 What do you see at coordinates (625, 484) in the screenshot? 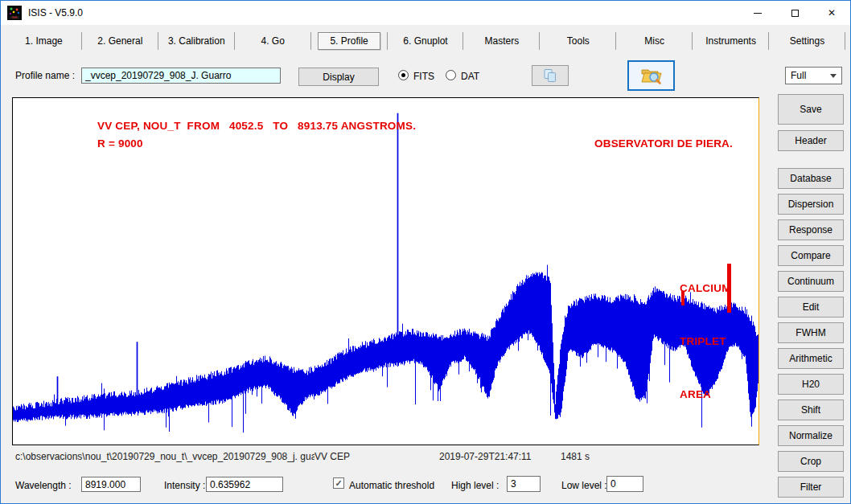
I see `low-level-field` at bounding box center [625, 484].